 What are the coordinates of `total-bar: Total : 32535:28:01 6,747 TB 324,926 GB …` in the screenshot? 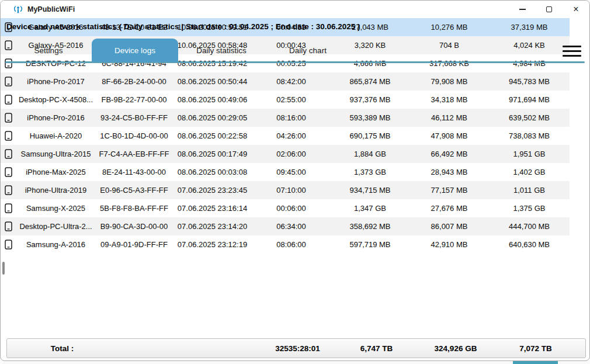 It's located at (296, 348).